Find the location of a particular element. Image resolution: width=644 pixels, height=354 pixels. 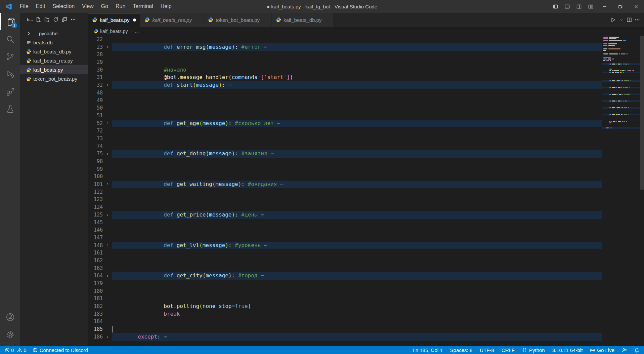

code-line-32: 32 def start(message): ⋯ is located at coordinates (364, 85).